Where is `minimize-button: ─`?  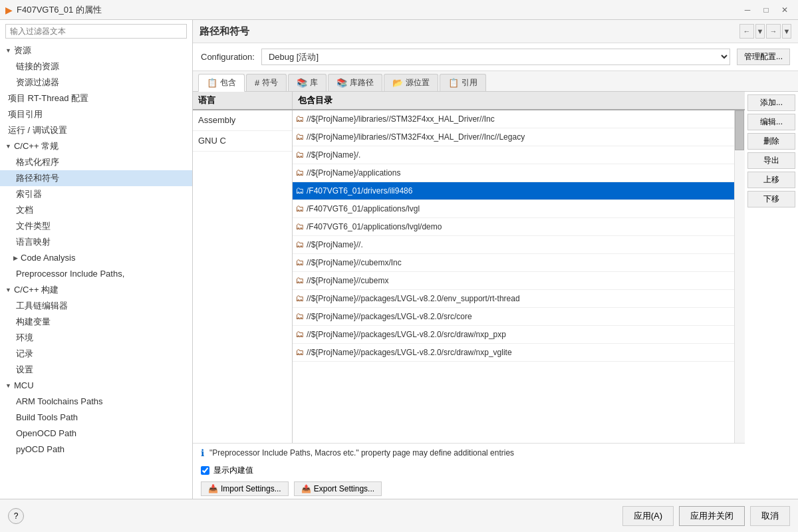
minimize-button: ─ is located at coordinates (747, 10).